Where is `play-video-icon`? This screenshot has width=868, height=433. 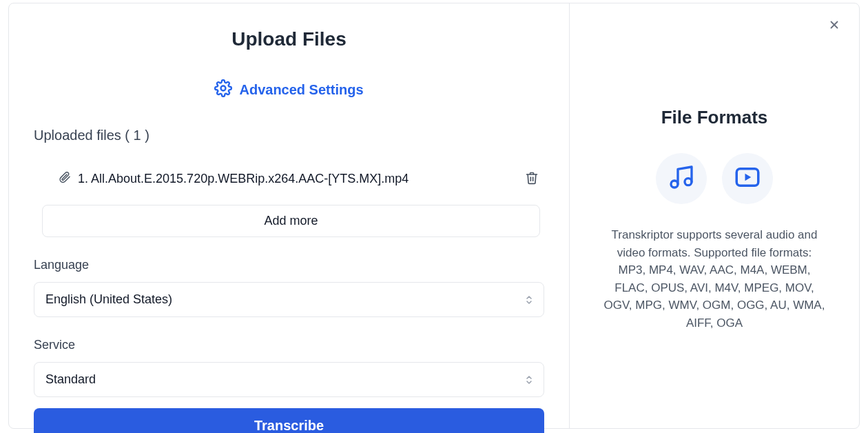 play-video-icon is located at coordinates (747, 179).